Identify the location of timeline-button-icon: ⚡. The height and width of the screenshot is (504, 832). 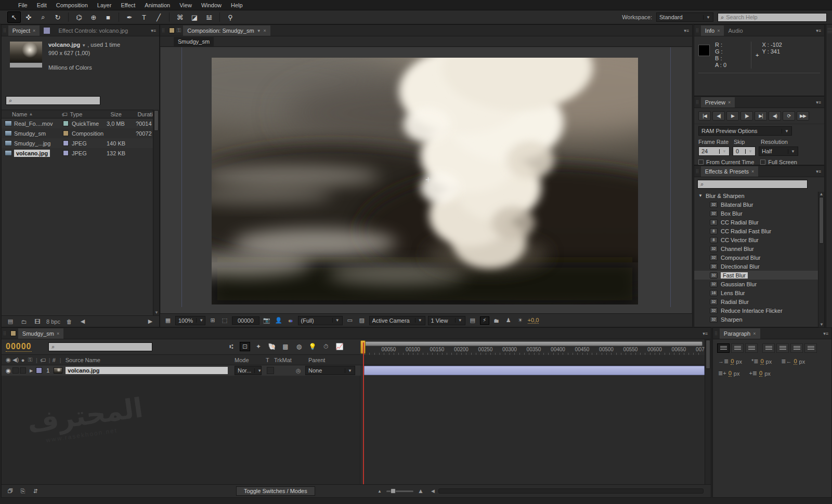
(485, 321).